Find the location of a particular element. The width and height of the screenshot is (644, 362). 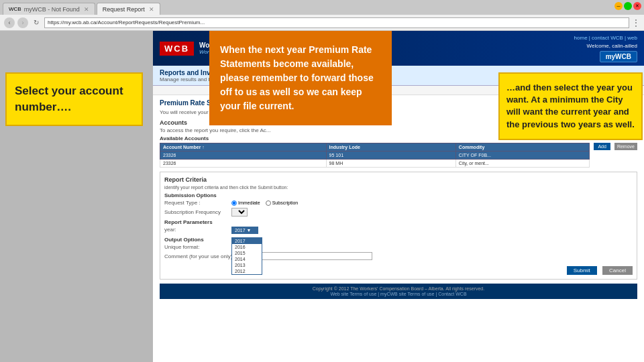

minimize-btn: ─ is located at coordinates (619, 6).